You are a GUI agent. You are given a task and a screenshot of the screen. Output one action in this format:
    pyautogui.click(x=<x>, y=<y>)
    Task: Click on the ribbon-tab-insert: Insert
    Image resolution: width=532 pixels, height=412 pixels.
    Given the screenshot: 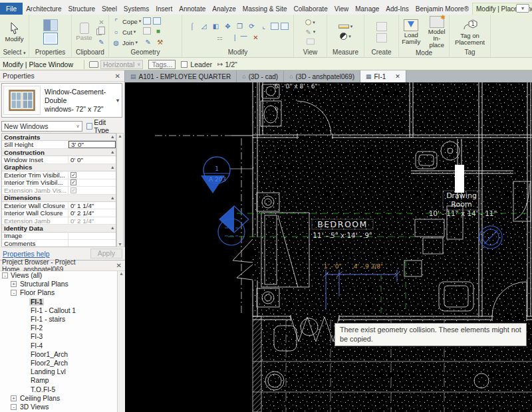 What is the action you would take?
    pyautogui.click(x=164, y=9)
    